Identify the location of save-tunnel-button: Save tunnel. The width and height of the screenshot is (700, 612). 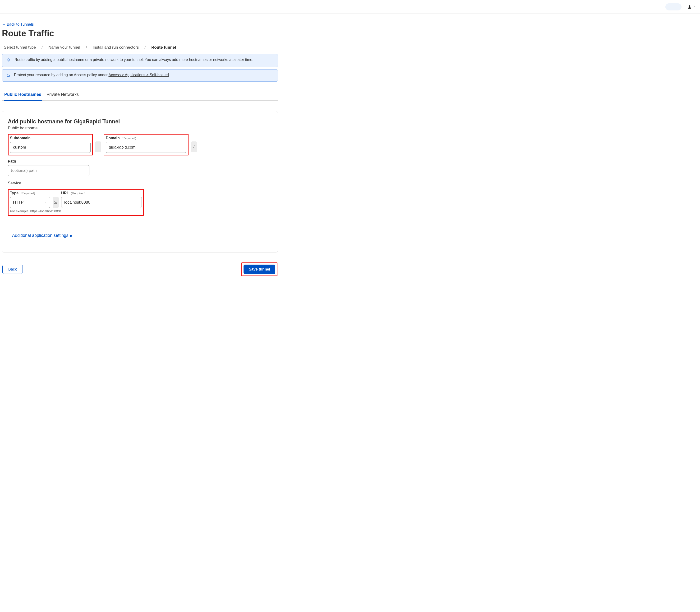
(259, 269).